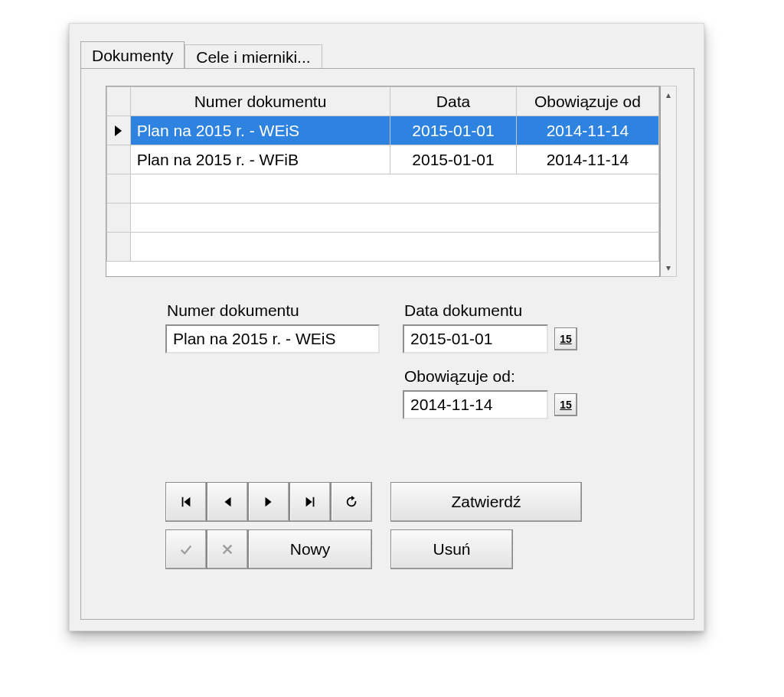  What do you see at coordinates (383, 131) in the screenshot?
I see `table-row: Plan na 2015 r. - WEiS 2015-01-01 2014-1…` at bounding box center [383, 131].